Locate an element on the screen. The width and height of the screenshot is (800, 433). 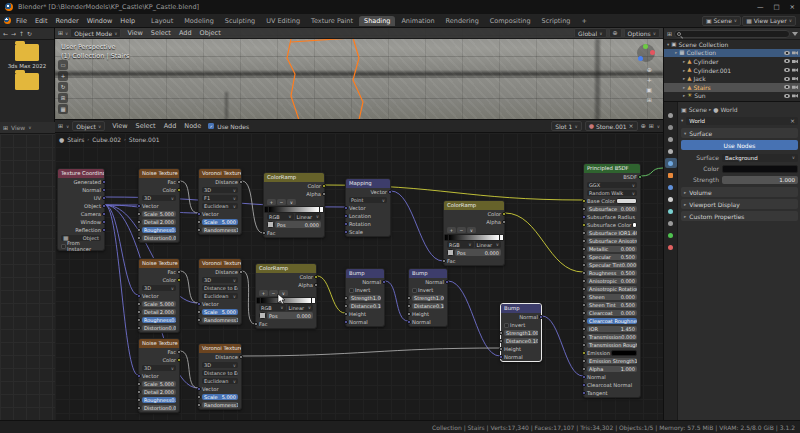
shader-menu-node: Node is located at coordinates (192, 126).